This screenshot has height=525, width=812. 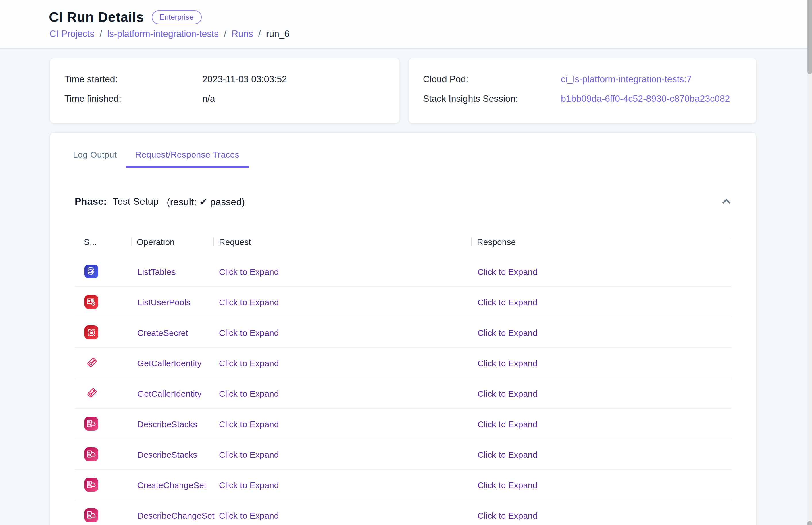 I want to click on stack-insights-session-label: Stack Insights Session:, so click(x=492, y=99).